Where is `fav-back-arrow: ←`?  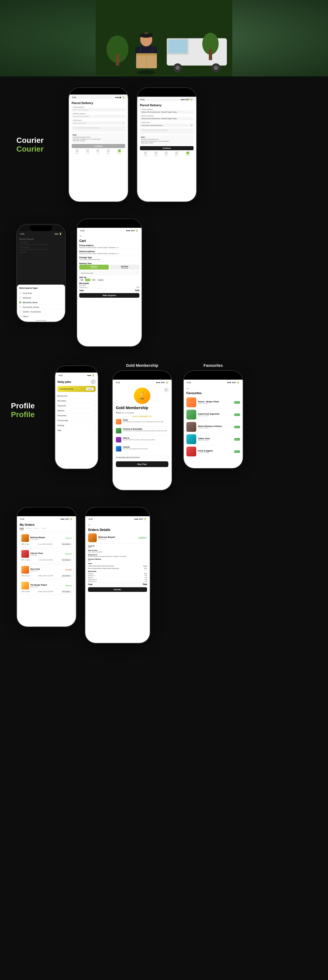
fav-back-arrow: ← is located at coordinates (213, 388).